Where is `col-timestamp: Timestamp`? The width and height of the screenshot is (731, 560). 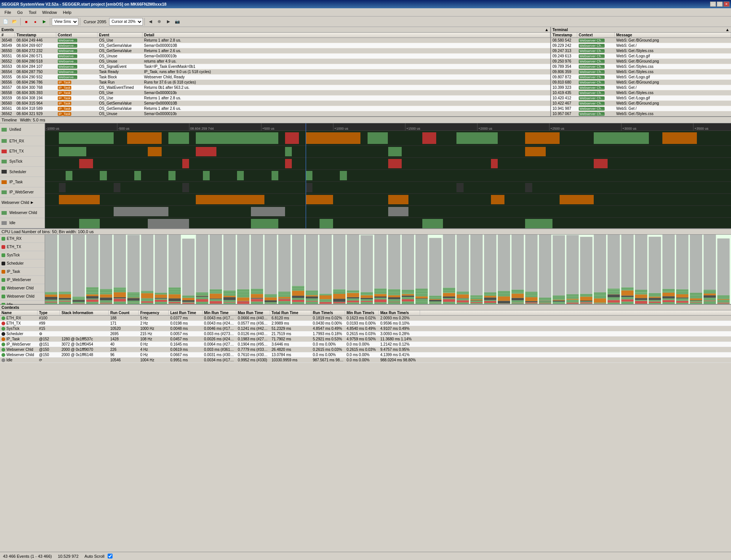
col-timestamp: Timestamp is located at coordinates (36, 35).